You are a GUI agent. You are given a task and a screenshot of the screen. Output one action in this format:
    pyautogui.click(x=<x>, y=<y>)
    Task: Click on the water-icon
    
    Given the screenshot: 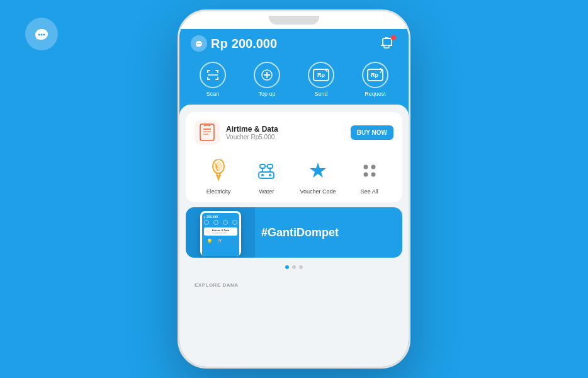 What is the action you would take?
    pyautogui.click(x=266, y=171)
    